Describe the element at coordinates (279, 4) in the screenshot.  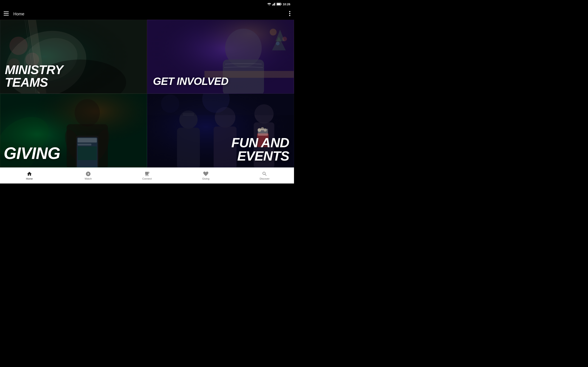
I see `battery-icon` at that location.